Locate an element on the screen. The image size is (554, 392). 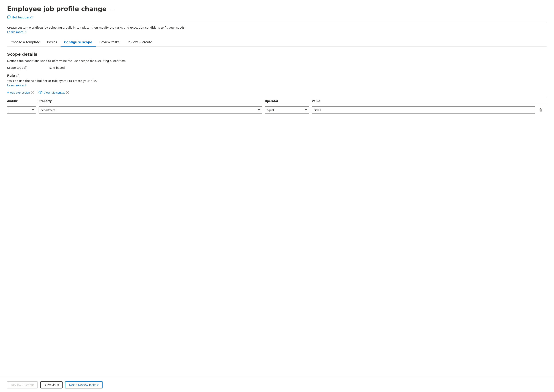
top-learn-more-link: Learn more ↗ is located at coordinates (17, 32).